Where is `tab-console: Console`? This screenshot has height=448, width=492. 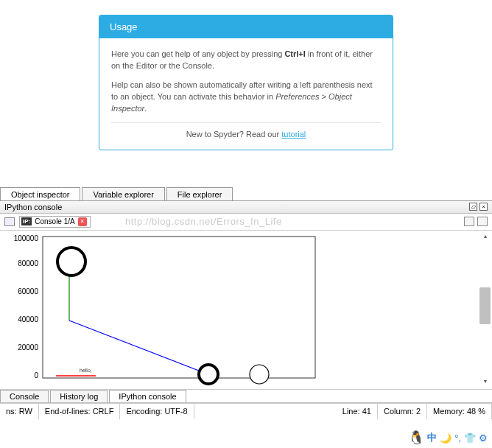 tab-console: Console is located at coordinates (24, 396).